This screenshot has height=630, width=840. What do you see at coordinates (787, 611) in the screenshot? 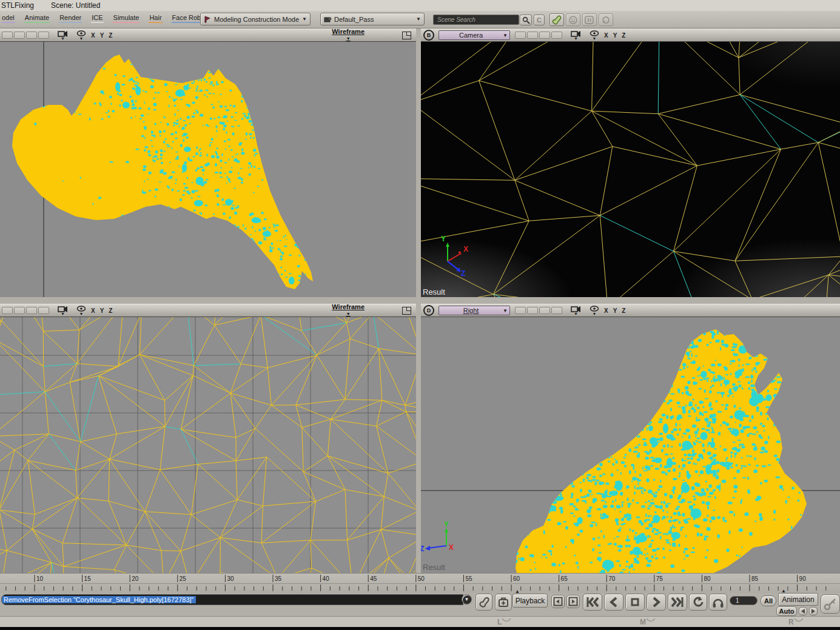
I see `auto-key-button: Auto` at bounding box center [787, 611].